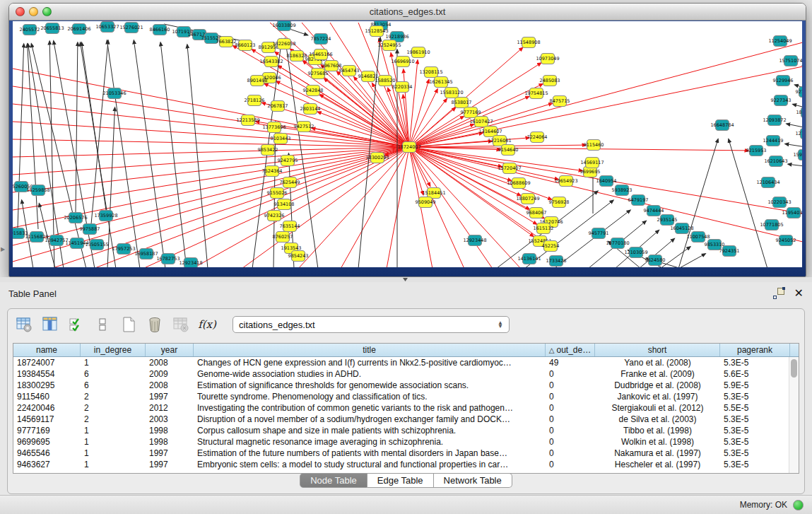 The height and width of the screenshot is (514, 812). Describe the element at coordinates (657, 363) in the screenshot. I see `table-cell: Yano et al. (2008)` at that location.